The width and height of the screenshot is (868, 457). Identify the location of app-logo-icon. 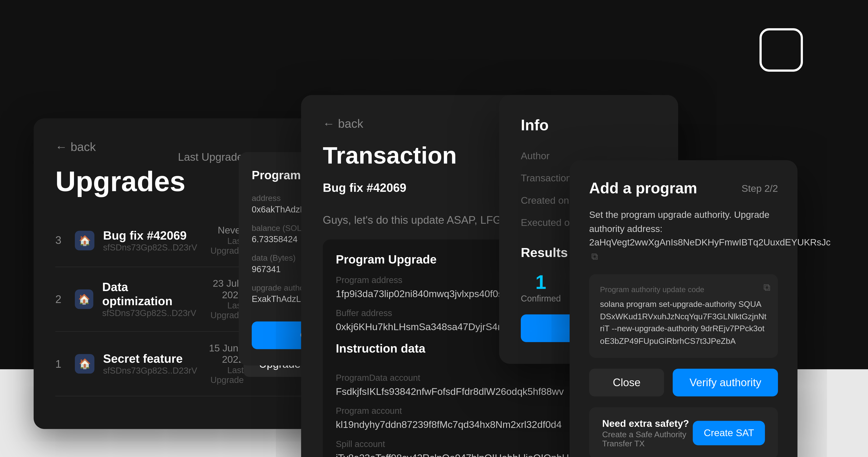
(781, 50).